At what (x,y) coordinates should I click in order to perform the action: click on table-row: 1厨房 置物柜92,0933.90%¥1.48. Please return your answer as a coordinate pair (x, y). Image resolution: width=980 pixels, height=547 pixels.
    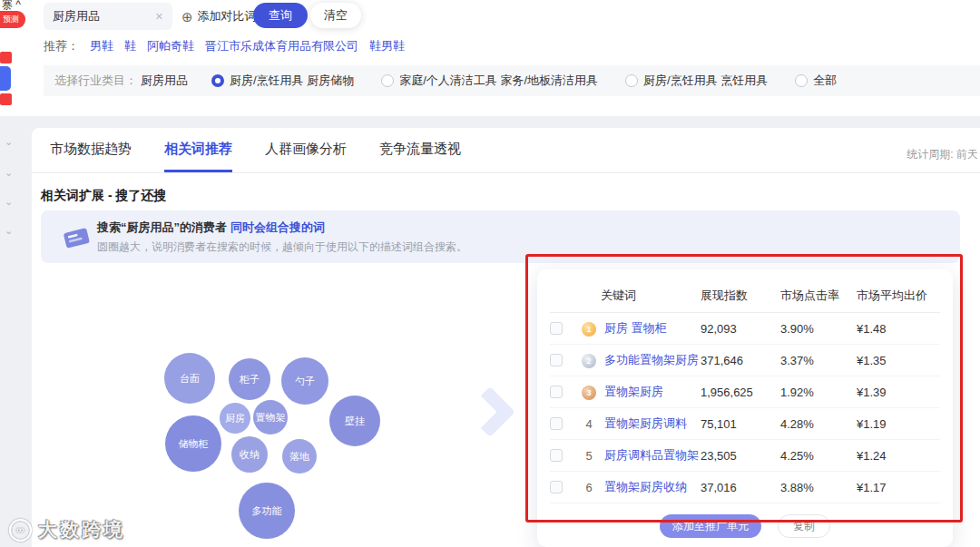
    Looking at the image, I should click on (745, 328).